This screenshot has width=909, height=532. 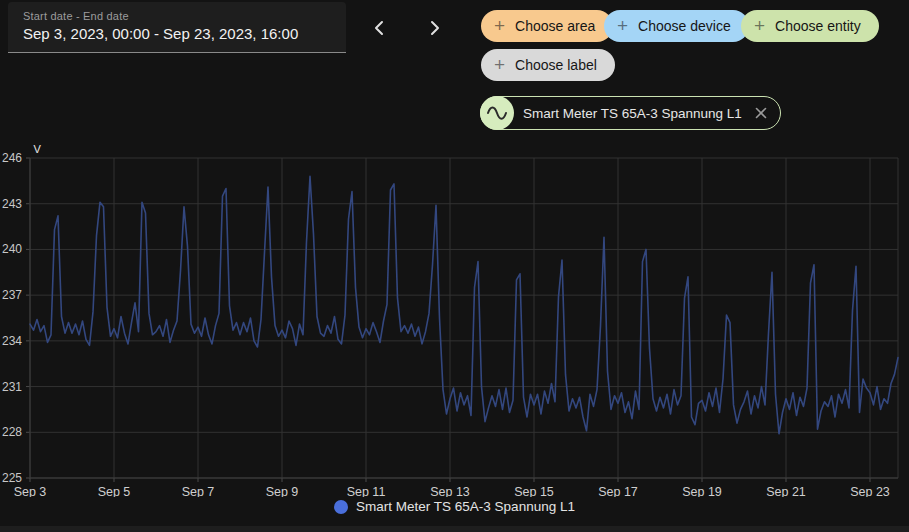 What do you see at coordinates (870, 491) in the screenshot?
I see `x-tick-label: Sep 23` at bounding box center [870, 491].